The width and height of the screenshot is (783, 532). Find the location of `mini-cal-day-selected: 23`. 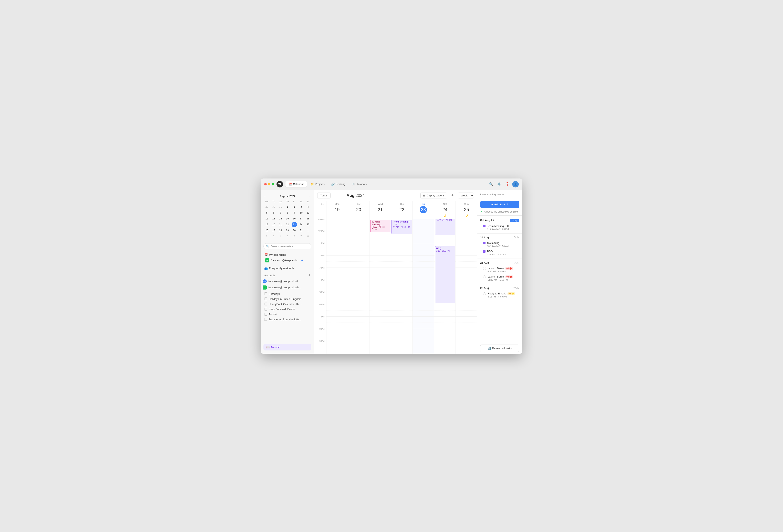

mini-cal-day-selected: 23 is located at coordinates (294, 225).